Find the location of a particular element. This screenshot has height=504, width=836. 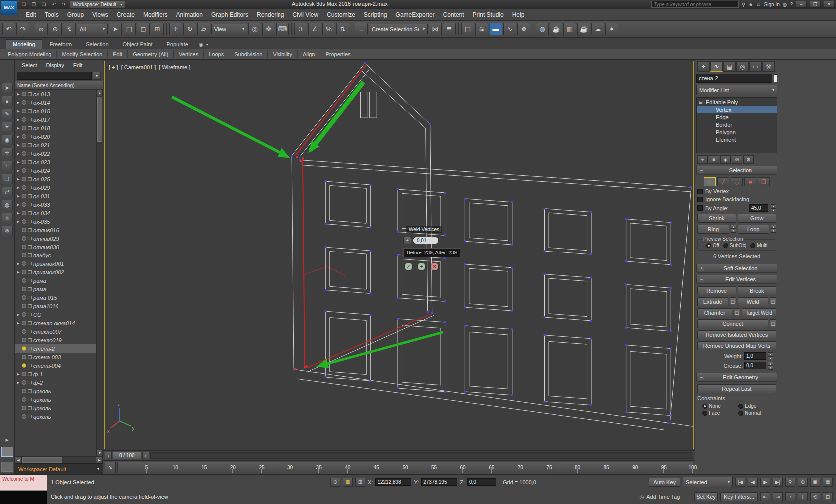

sign-in-button: Sign In is located at coordinates (772, 5).